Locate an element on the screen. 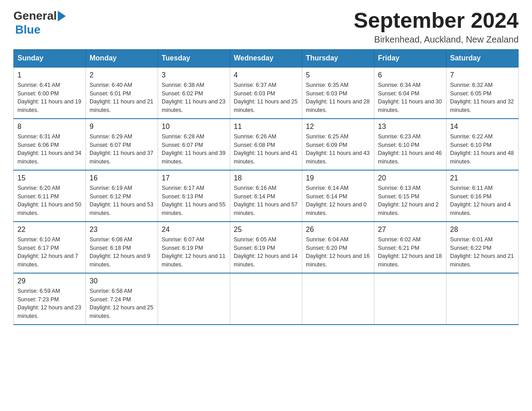  day-number: 14 is located at coordinates (482, 127).